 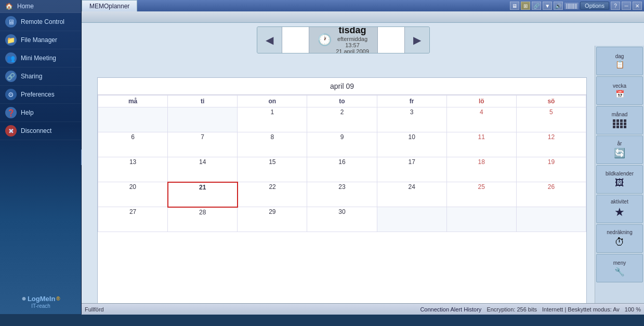 What do you see at coordinates (417, 40) in the screenshot?
I see `next-button: ▶` at bounding box center [417, 40].